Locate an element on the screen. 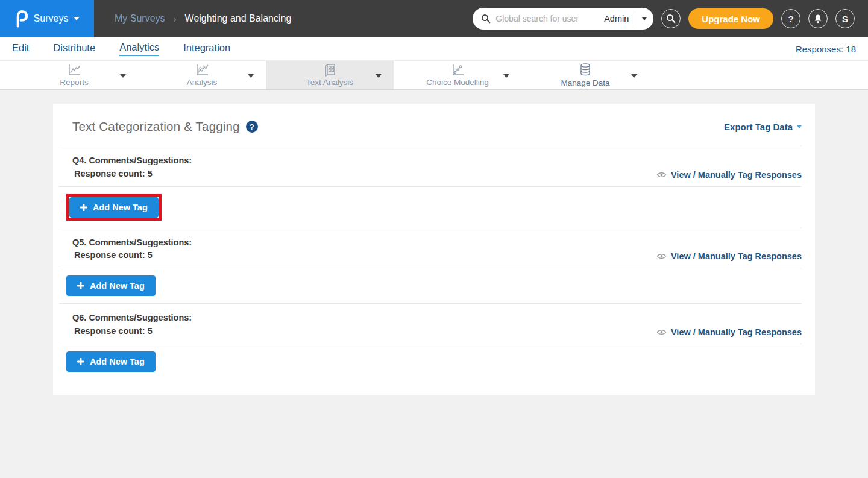 This screenshot has height=478, width=868. top-header-bar: Surveys My Surveys › Weighting and Balan… is located at coordinates (434, 19).